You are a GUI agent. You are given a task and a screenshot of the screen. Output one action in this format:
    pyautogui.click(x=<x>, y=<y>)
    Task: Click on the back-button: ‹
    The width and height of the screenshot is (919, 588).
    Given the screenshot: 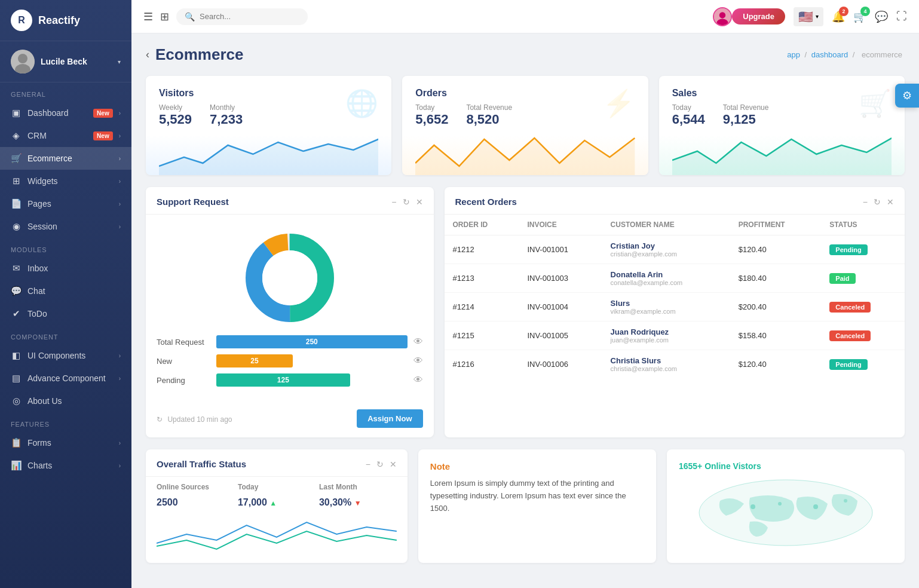 What is the action you would take?
    pyautogui.click(x=148, y=55)
    